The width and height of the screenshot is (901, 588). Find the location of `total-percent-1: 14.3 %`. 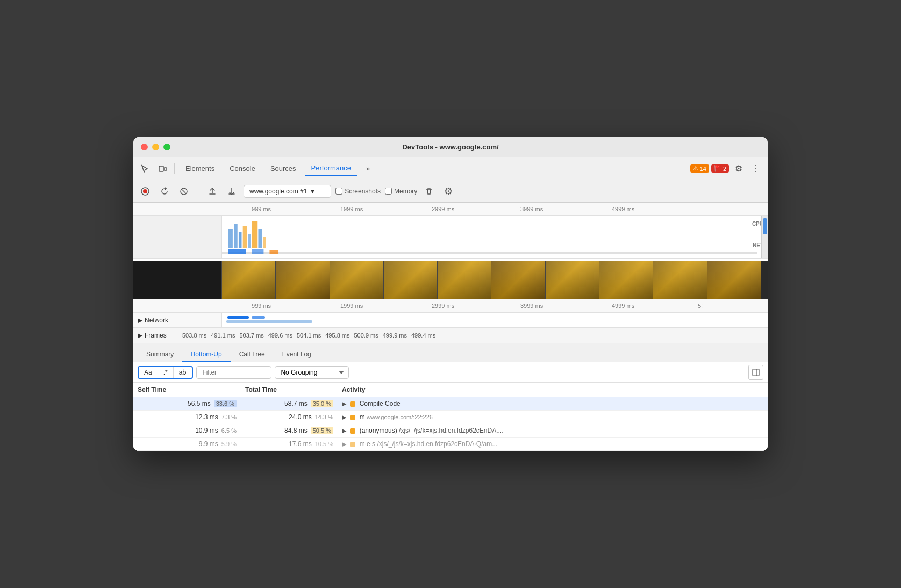

total-percent-1: 14.3 % is located at coordinates (324, 417).